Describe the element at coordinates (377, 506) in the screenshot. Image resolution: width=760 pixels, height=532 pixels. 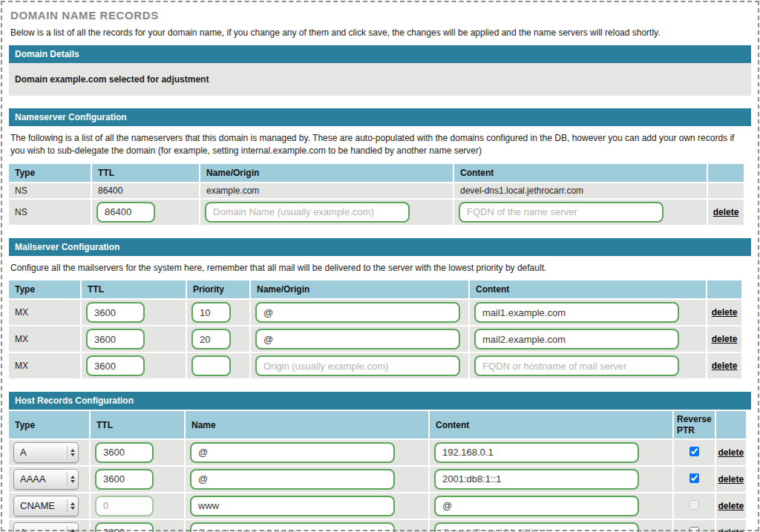
I see `host-record-row: CNAME delete` at that location.